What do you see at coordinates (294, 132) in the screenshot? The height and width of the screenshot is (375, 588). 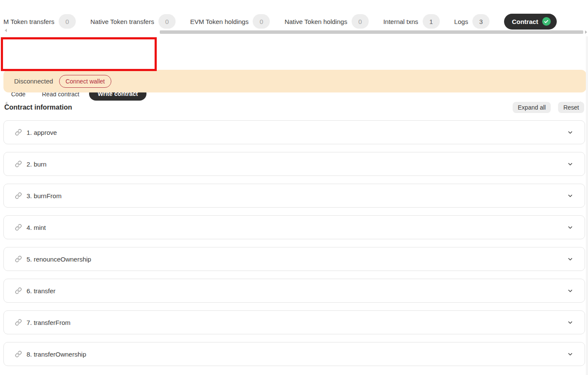 I see `method-row-approve: 1. approve` at bounding box center [294, 132].